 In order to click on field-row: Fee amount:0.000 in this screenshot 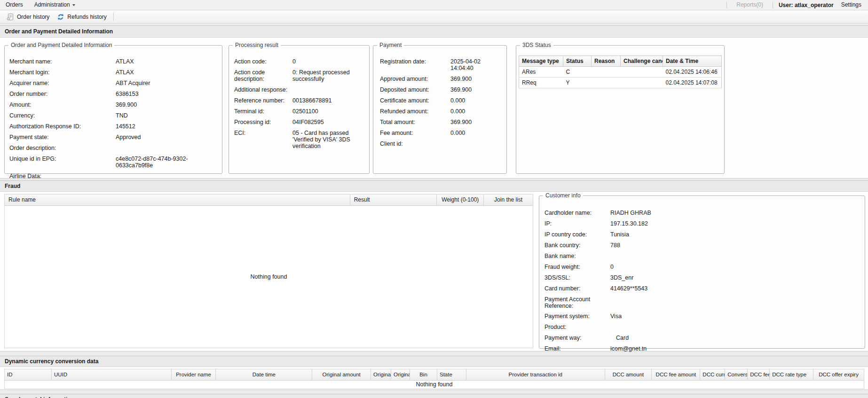, I will do `click(441, 133)`.